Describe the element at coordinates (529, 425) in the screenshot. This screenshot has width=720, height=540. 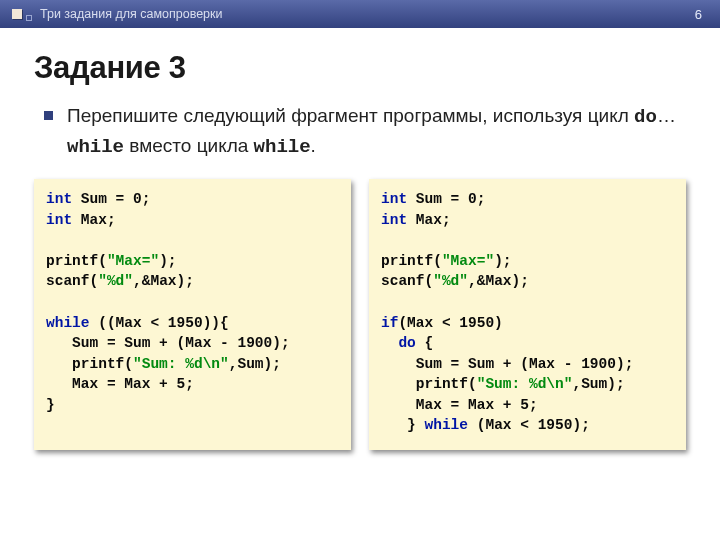
I see `code-token: (Max < 1950);` at that location.